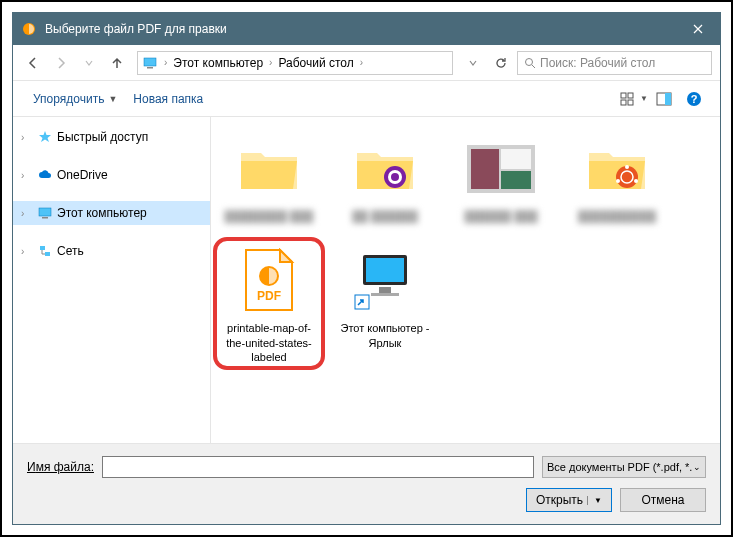  Describe the element at coordinates (634, 99) in the screenshot. I see `view-icons-button: ▼` at that location.